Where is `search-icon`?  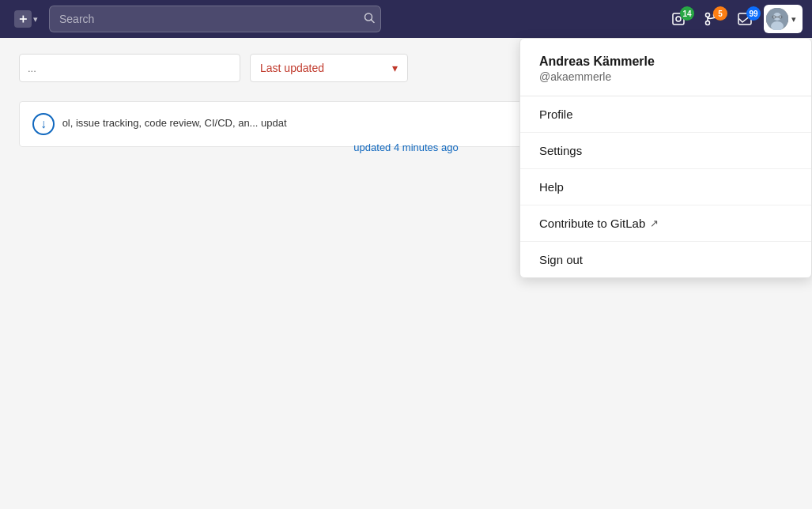 search-icon is located at coordinates (369, 19).